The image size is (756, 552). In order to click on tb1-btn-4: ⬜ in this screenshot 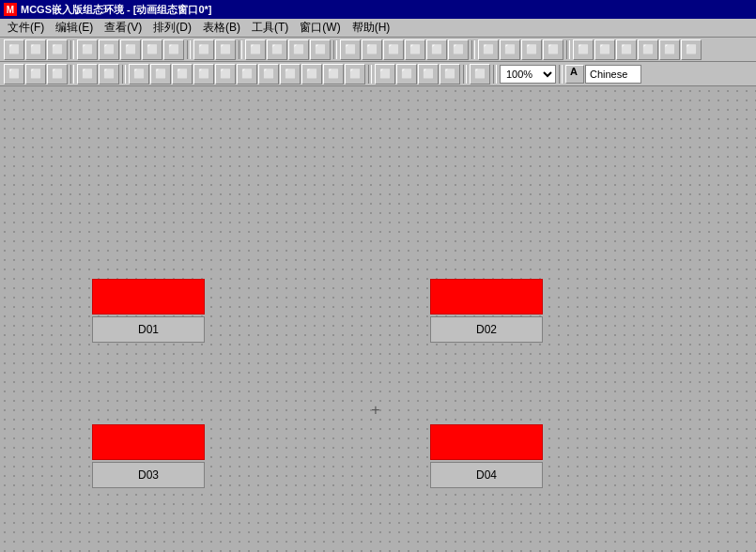, I will do `click(87, 50)`.